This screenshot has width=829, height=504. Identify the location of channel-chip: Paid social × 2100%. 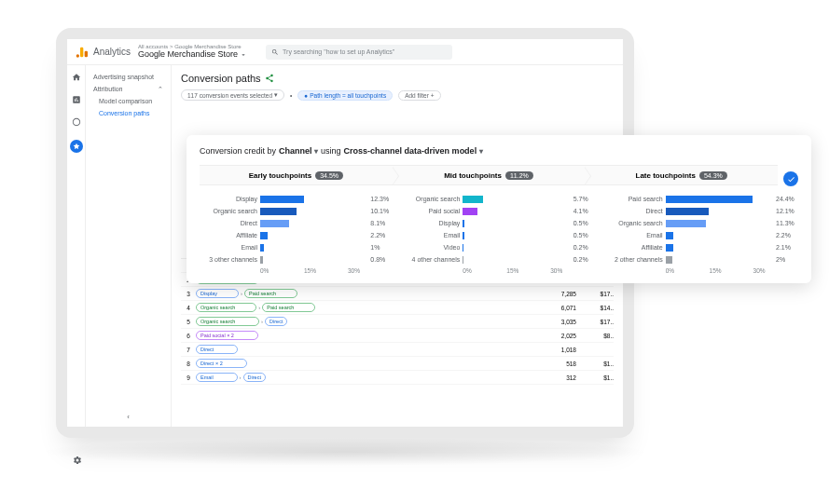
(228, 335).